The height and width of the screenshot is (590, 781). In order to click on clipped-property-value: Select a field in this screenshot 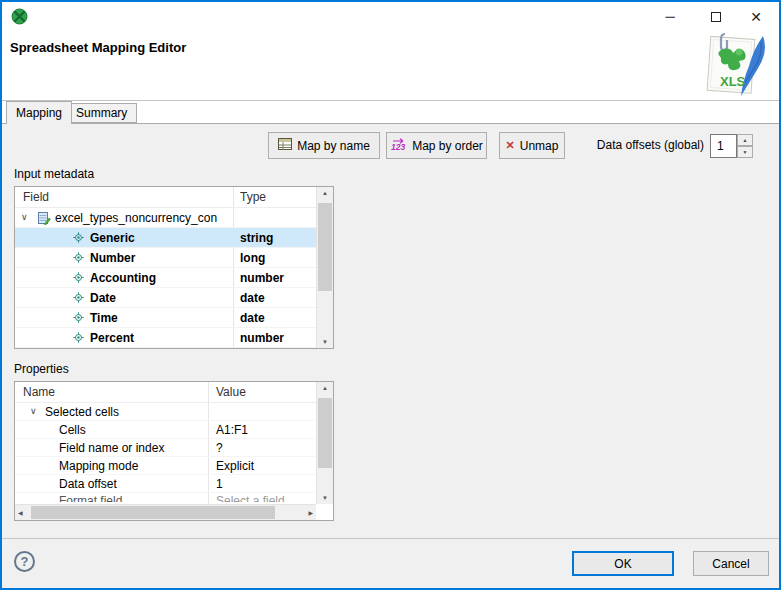, I will do `click(250, 498)`.